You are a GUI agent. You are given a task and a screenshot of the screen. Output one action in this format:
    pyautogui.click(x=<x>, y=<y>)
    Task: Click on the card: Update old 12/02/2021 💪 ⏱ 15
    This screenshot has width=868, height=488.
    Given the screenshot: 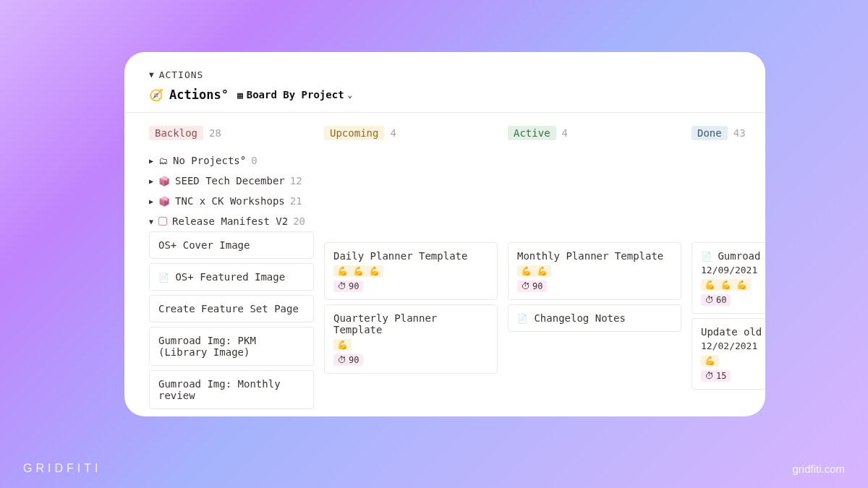 What is the action you would take?
    pyautogui.click(x=728, y=354)
    